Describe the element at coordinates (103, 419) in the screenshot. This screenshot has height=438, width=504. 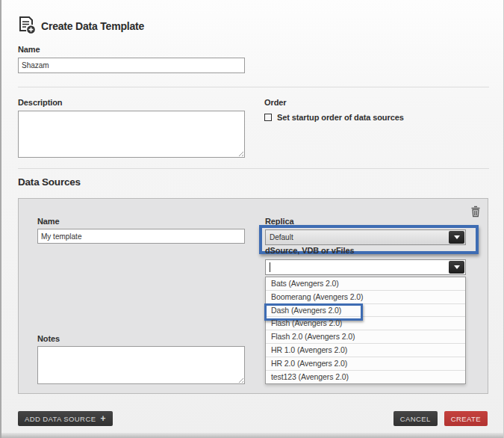
I see `plus-icon: +` at that location.